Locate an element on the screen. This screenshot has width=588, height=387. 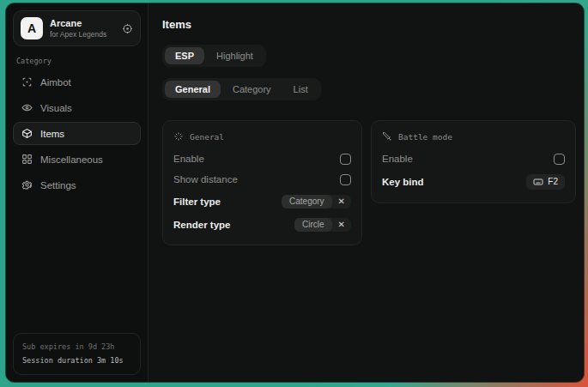
tab-general: General is located at coordinates (192, 89).